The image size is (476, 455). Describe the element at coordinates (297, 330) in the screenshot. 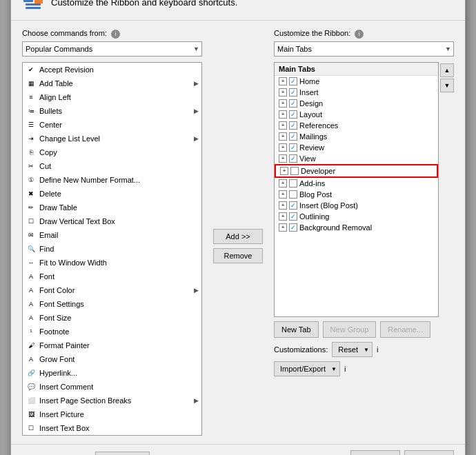

I see `new-tab-button: New Tab` at that location.